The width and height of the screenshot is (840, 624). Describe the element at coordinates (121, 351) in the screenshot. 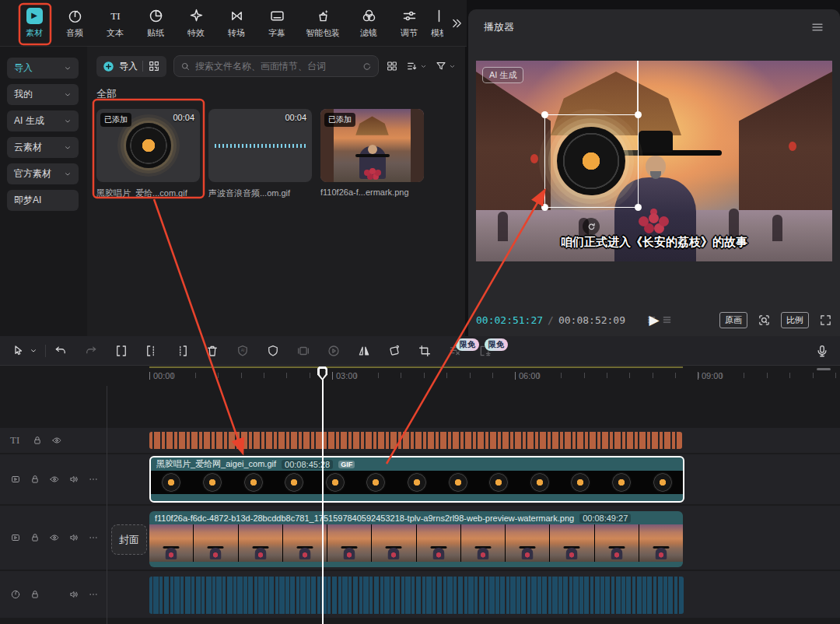

I see `split-icon` at that location.